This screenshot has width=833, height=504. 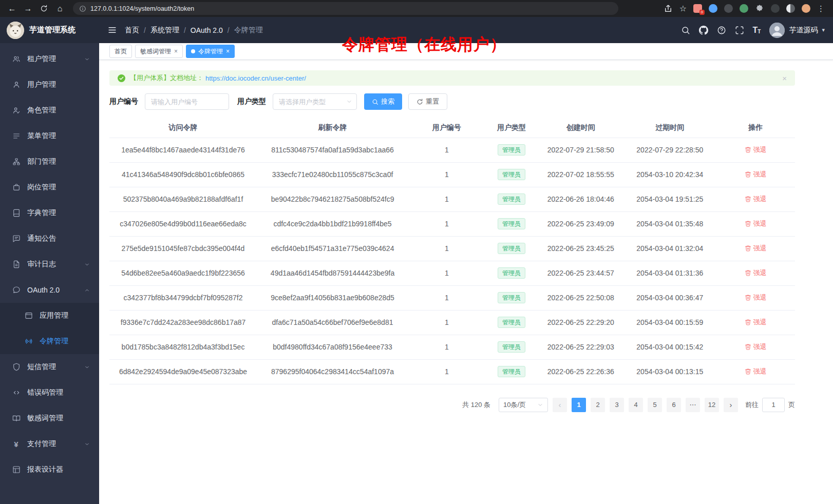 I want to click on sidebar-item-notice: 通知公告, so click(x=49, y=239).